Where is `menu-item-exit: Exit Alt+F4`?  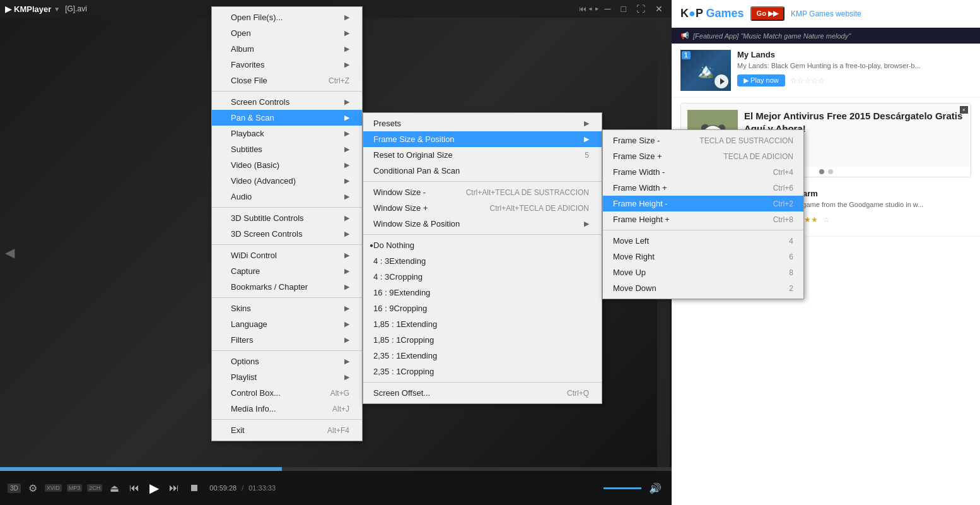 menu-item-exit: Exit Alt+F4 is located at coordinates (287, 431).